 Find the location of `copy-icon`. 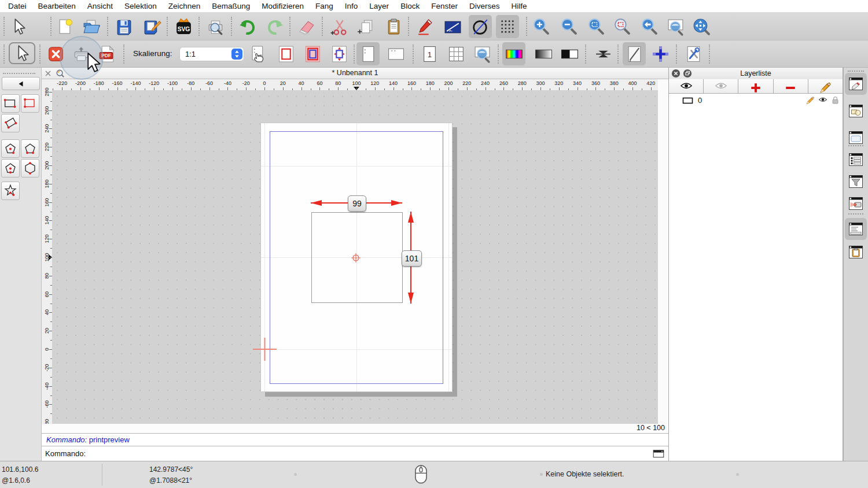

copy-icon is located at coordinates (366, 27).